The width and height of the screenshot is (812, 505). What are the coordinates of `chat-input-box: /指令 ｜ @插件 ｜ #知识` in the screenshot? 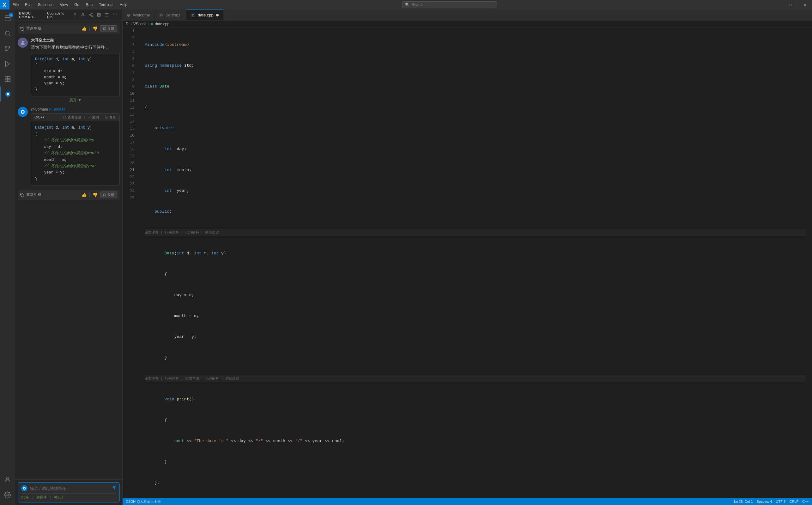 It's located at (69, 492).